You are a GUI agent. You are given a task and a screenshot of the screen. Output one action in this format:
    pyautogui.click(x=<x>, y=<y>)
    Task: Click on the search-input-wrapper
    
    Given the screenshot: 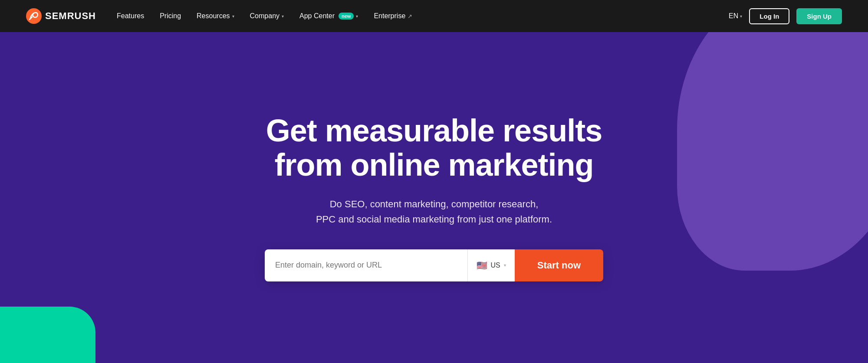 What is the action you would take?
    pyautogui.click(x=366, y=265)
    